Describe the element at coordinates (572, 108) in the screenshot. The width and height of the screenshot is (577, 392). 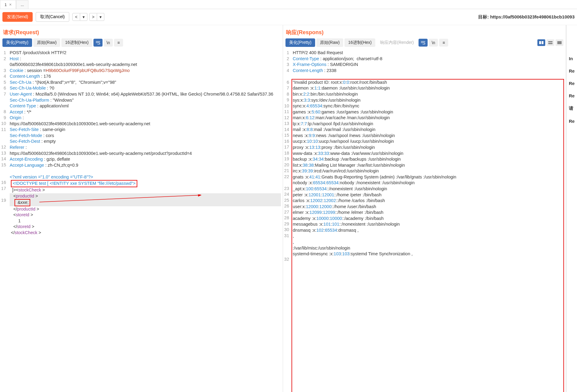
I see `sidebar-item: 请` at that location.